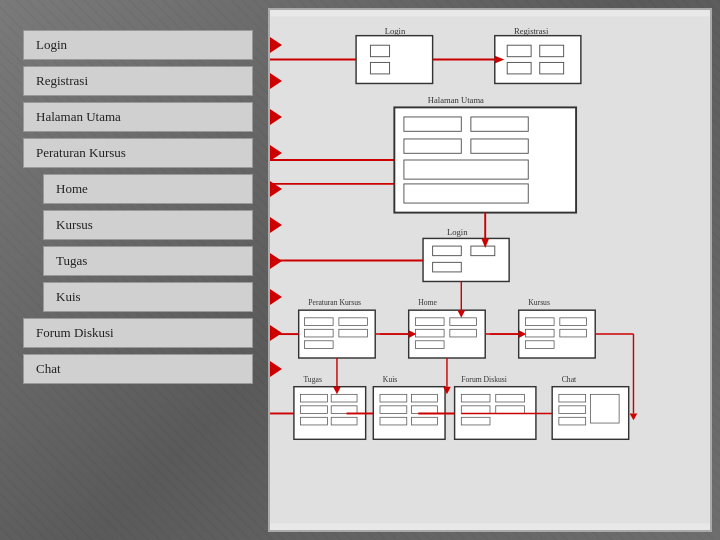  What do you see at coordinates (138, 153) in the screenshot?
I see `nav-item-peraturan-kursus: Peraturan Kursus` at bounding box center [138, 153].